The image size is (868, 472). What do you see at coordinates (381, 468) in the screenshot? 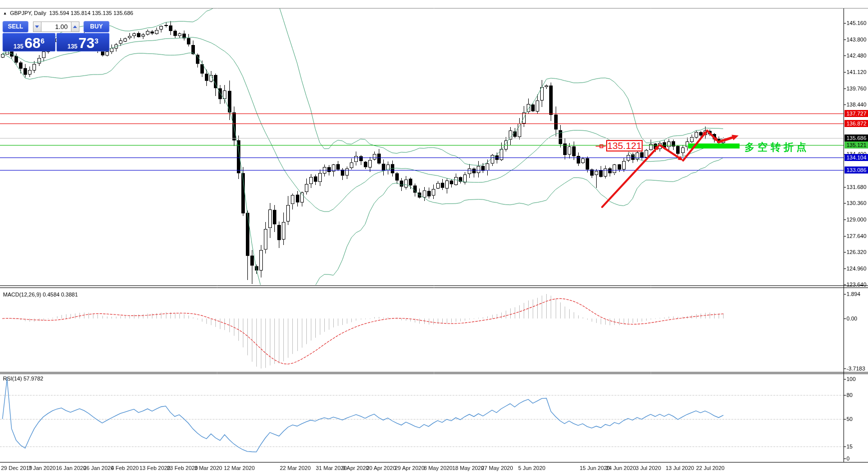
I see `date-axis-label: 20 Apr 2020` at bounding box center [381, 468].